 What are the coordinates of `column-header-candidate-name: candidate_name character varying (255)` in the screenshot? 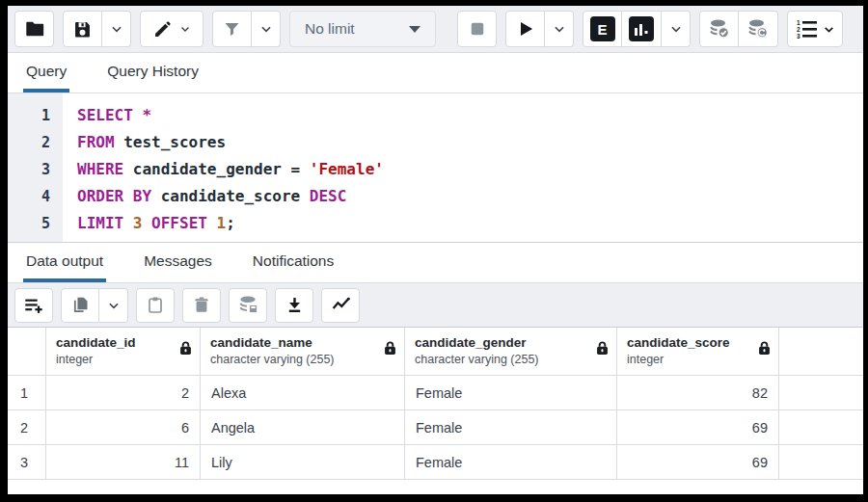 It's located at (303, 351).